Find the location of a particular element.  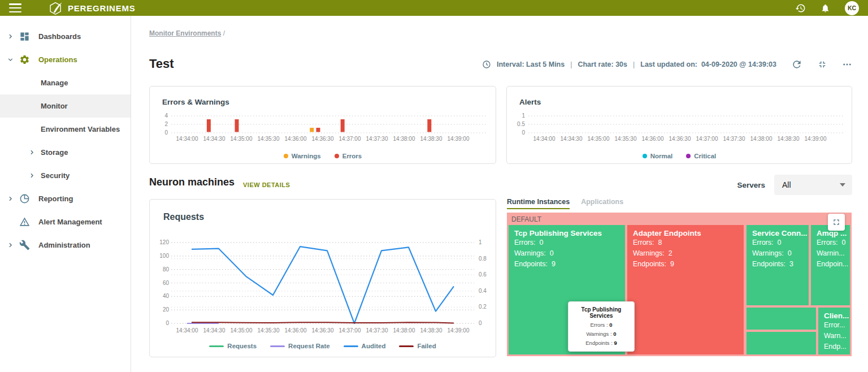

refresh-button is located at coordinates (797, 64).